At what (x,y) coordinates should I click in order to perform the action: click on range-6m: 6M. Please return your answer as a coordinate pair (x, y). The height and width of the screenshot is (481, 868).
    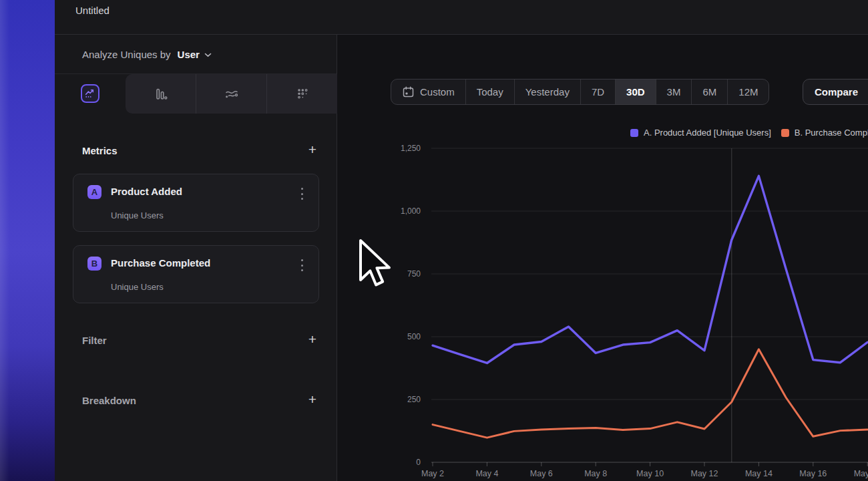
    Looking at the image, I should click on (709, 92).